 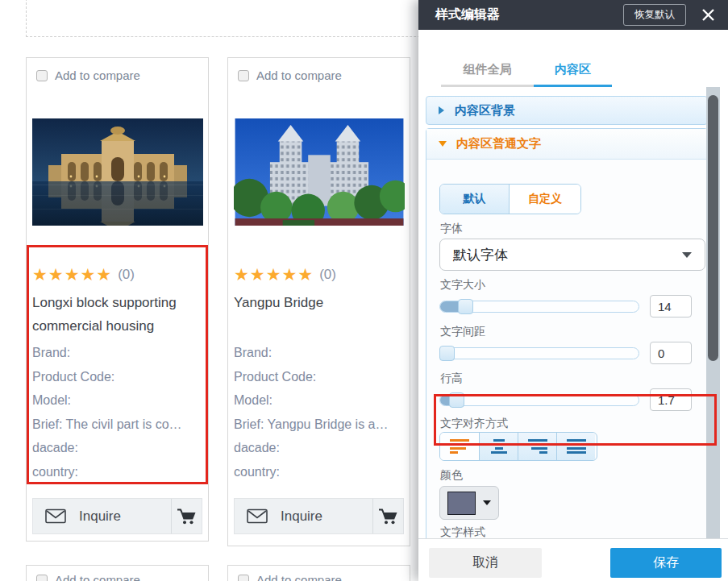 I want to click on section-label: 内容区普通文字, so click(x=498, y=143).